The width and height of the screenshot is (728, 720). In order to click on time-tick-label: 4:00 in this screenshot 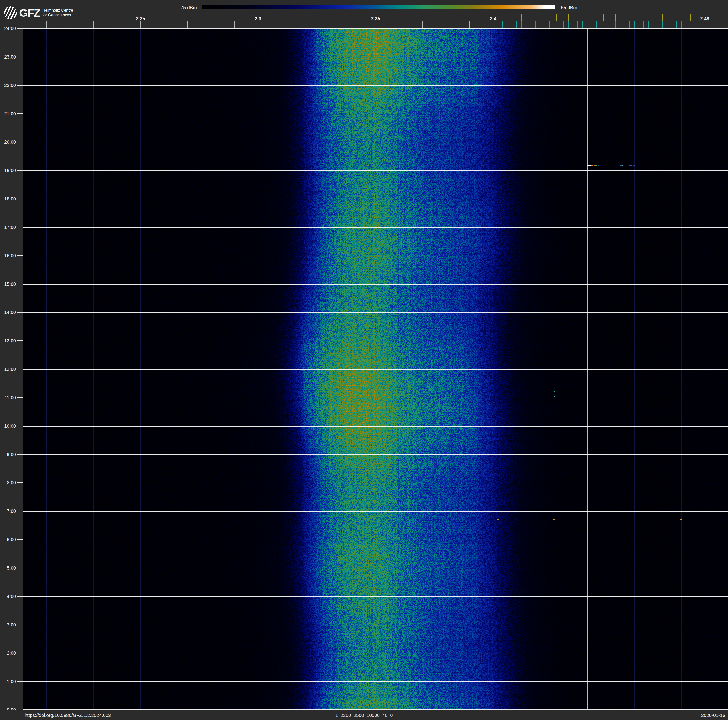, I will do `click(8, 596)`.